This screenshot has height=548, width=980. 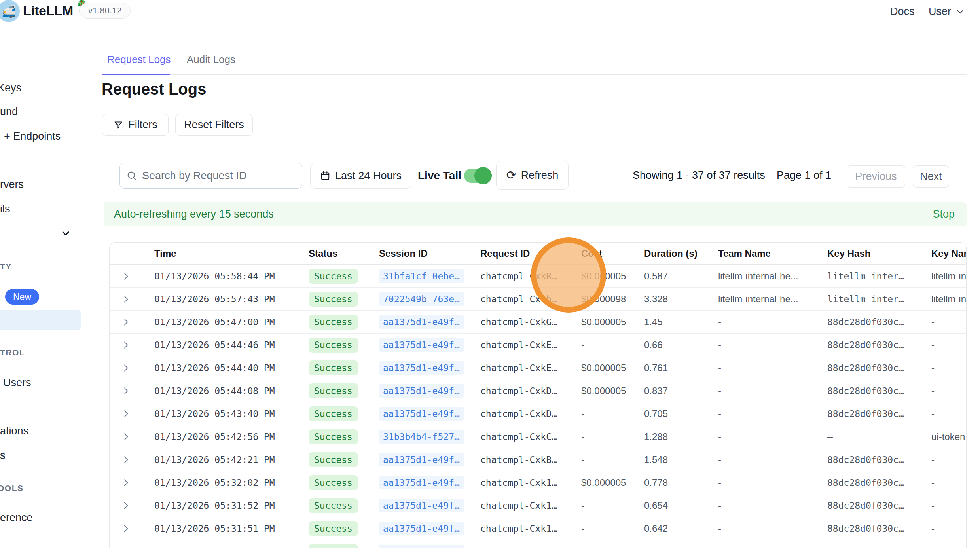 What do you see at coordinates (538, 483) in the screenshot?
I see `log-row: 01/13/2026 05:32:02 PMSuccessaa1375d1-e4…` at bounding box center [538, 483].